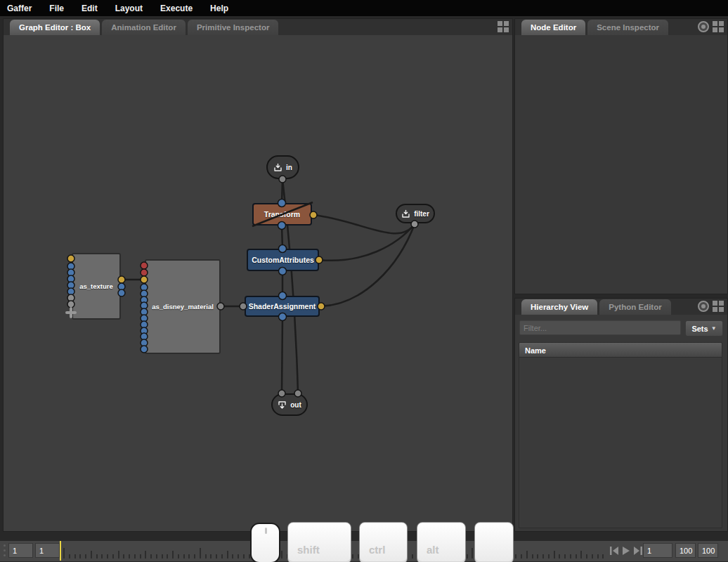 This screenshot has width=728, height=562. Describe the element at coordinates (282, 260) in the screenshot. I see `node-custom-attributes: CustomAttributes` at that location.